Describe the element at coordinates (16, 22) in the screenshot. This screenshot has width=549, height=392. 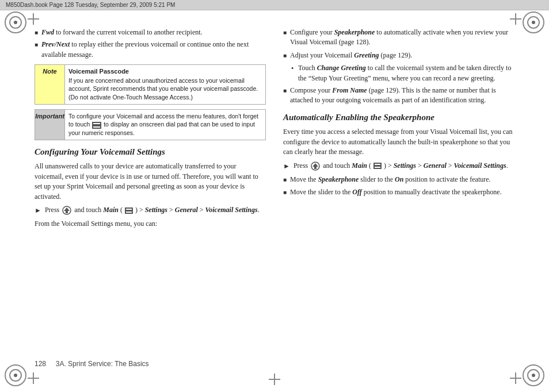
I see `corner-tl-decoration` at that location.